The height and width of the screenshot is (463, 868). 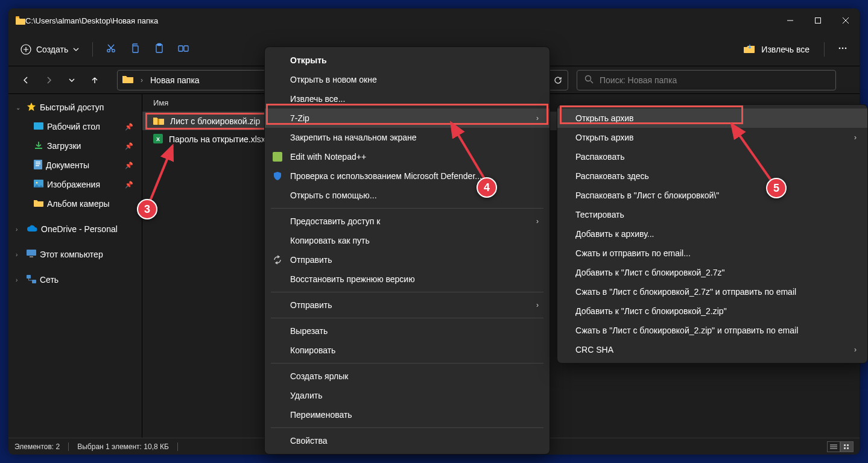 I want to click on ctx-label: Распаковать, so click(x=600, y=157).